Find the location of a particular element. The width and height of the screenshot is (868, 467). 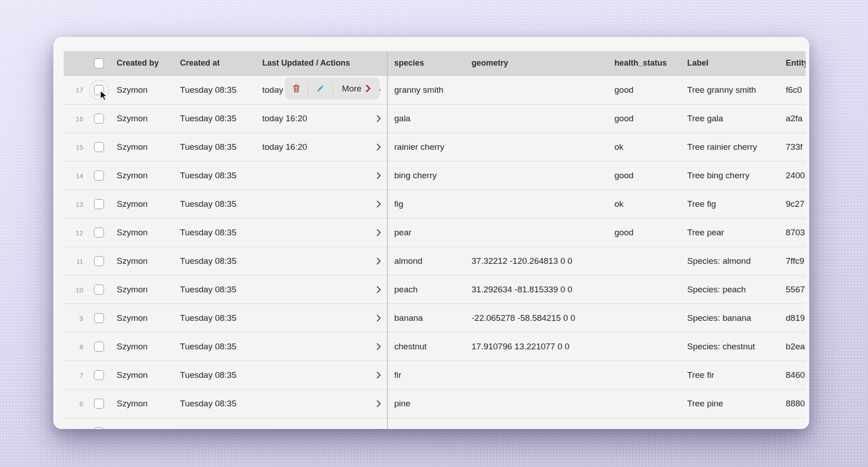

health-status-cell: ok is located at coordinates (645, 147).